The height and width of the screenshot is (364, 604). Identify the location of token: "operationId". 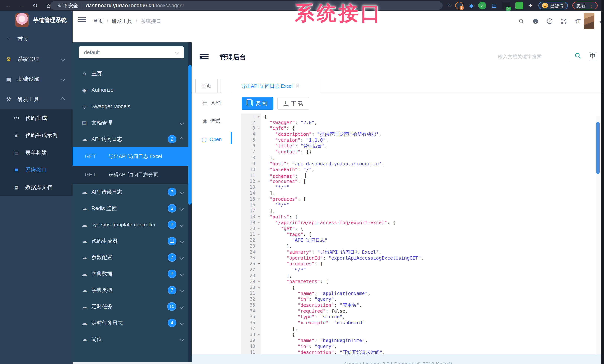
(304, 258).